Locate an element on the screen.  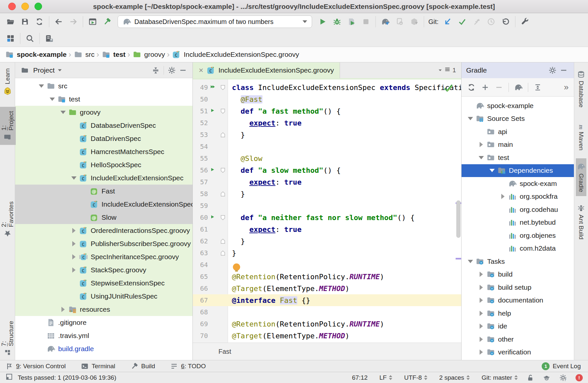
status-widget-67-12: 67:12 is located at coordinates (360, 378).